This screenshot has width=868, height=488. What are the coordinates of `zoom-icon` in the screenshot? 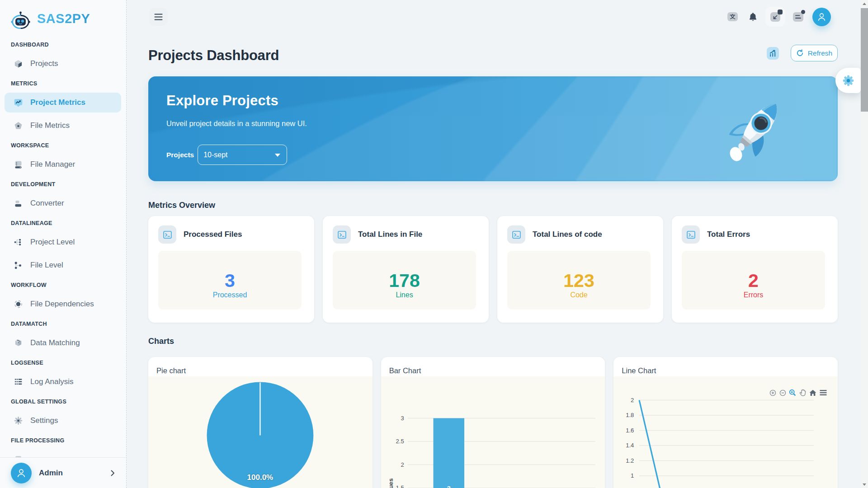 It's located at (793, 393).